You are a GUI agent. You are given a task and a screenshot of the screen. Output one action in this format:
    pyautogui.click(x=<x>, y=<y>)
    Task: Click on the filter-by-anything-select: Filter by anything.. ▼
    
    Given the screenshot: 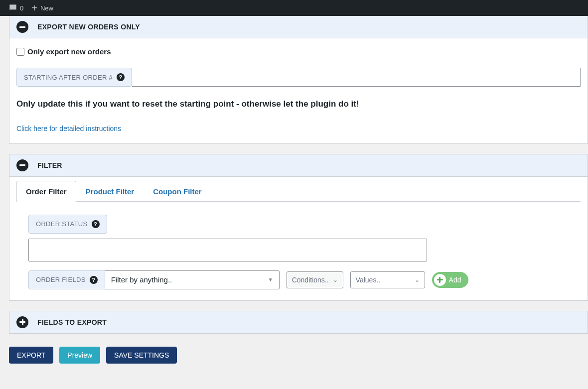 What is the action you would take?
    pyautogui.click(x=192, y=280)
    